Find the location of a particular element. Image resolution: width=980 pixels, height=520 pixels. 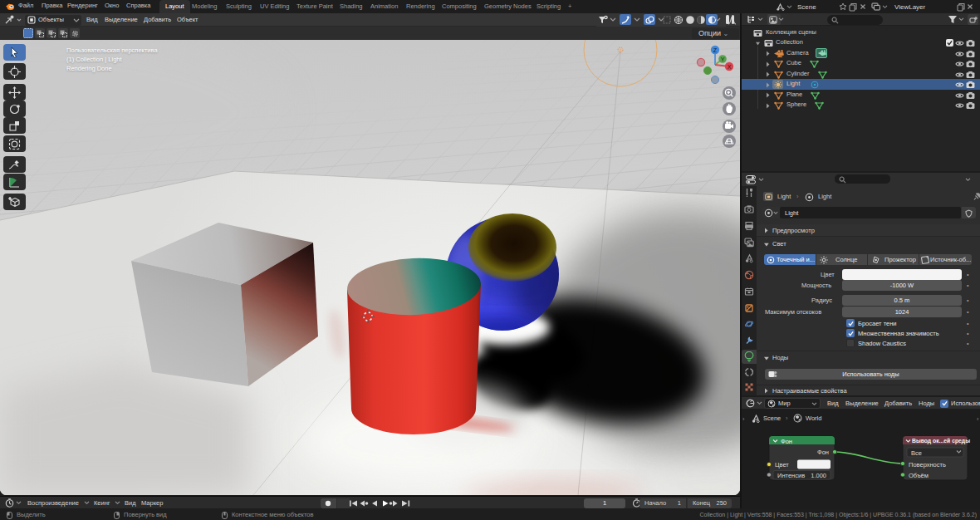

svg-text: Все is located at coordinates (917, 454).